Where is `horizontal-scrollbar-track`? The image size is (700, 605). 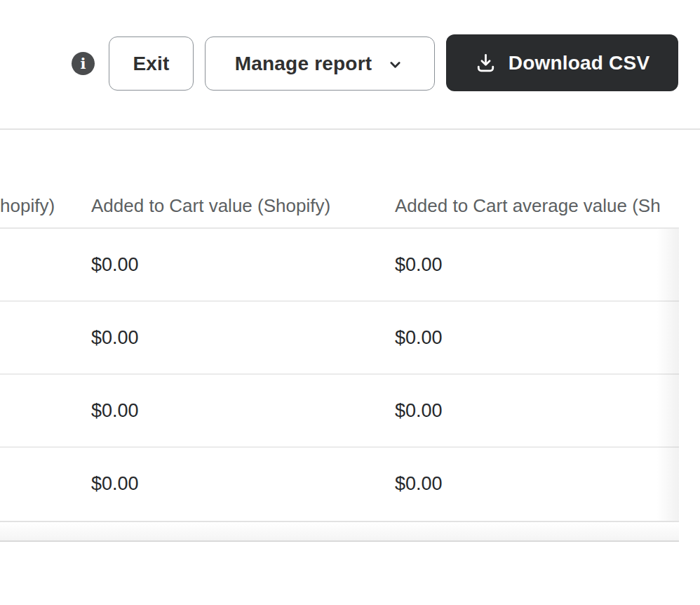
horizontal-scrollbar-track is located at coordinates (339, 531).